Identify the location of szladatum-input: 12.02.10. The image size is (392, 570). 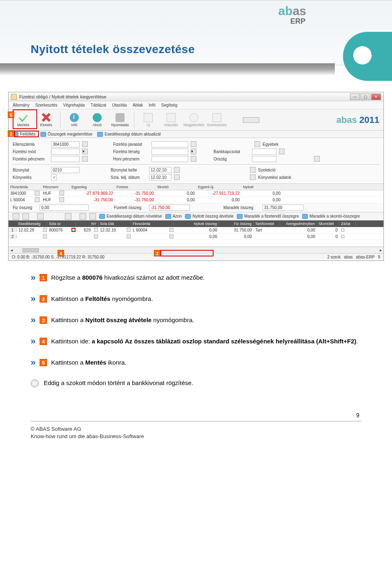
(160, 177).